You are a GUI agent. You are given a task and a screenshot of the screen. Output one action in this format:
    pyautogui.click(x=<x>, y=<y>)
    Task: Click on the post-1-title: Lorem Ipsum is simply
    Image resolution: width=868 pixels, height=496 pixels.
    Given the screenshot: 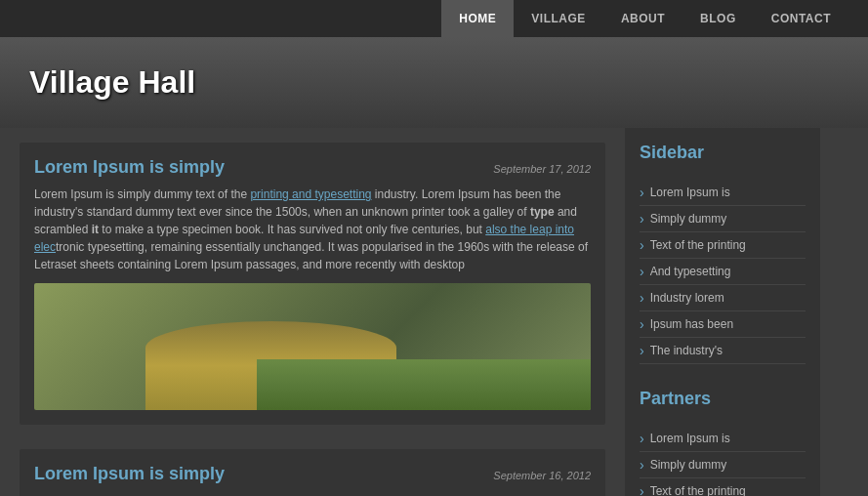 What is the action you would take?
    pyautogui.click(x=129, y=168)
    